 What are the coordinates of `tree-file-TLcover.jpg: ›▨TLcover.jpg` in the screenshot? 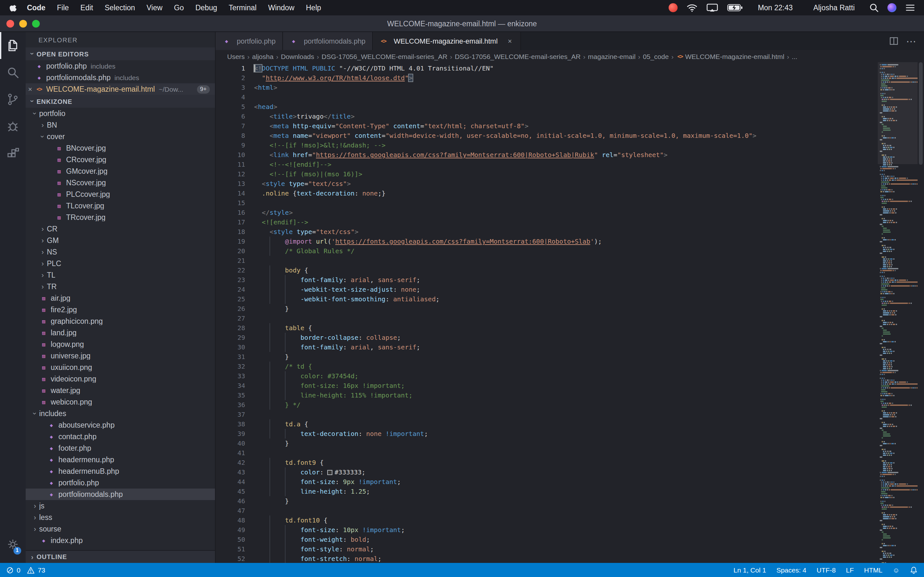 It's located at (120, 206).